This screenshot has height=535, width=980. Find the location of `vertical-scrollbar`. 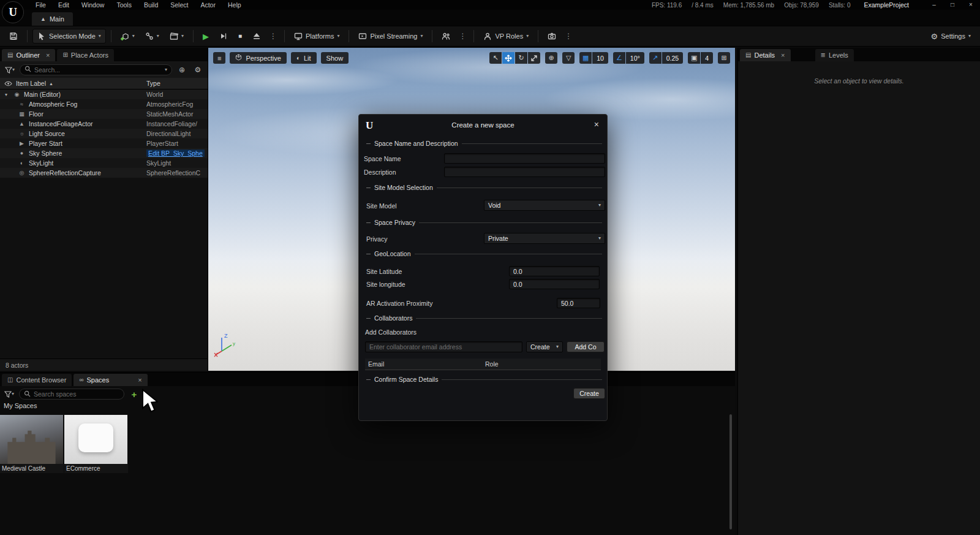

vertical-scrollbar is located at coordinates (731, 472).